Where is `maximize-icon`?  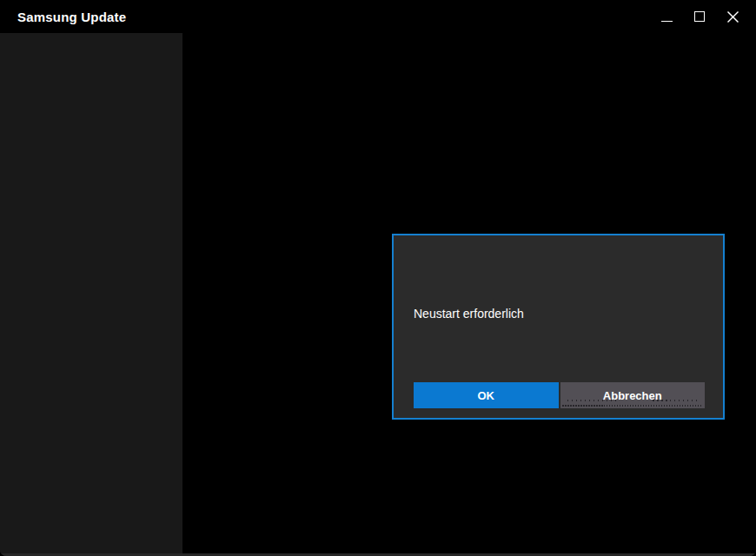
maximize-icon is located at coordinates (700, 17).